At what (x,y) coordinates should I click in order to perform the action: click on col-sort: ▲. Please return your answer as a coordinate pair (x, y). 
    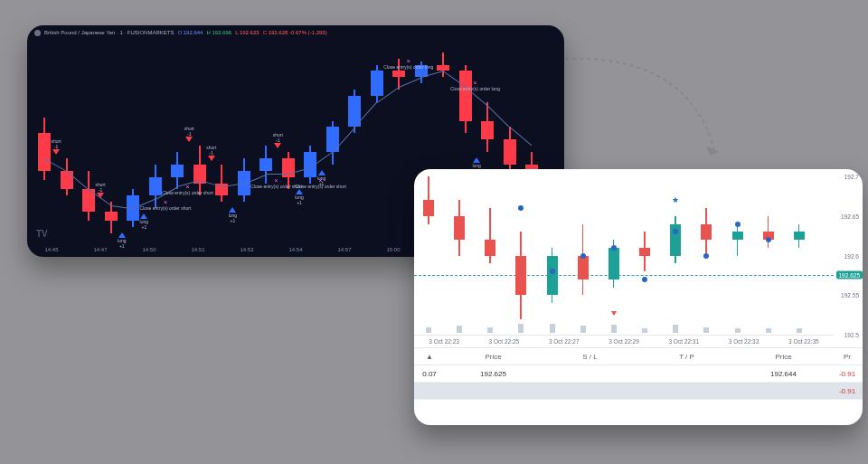
    Looking at the image, I should click on (429, 356).